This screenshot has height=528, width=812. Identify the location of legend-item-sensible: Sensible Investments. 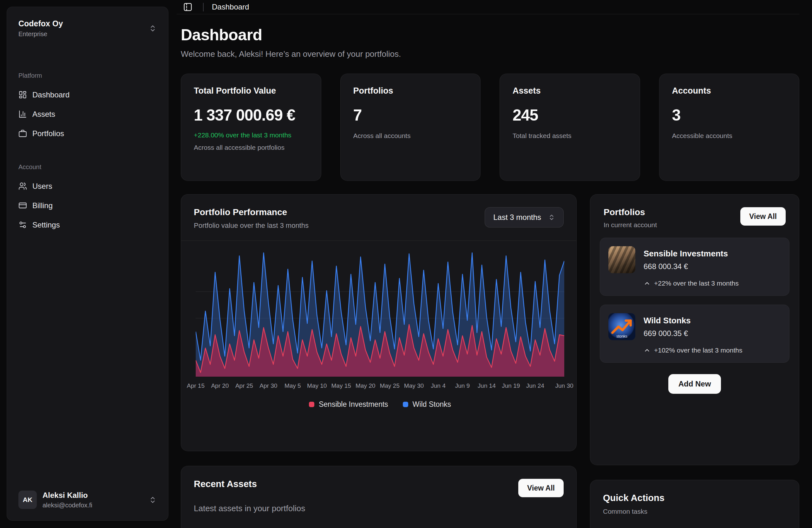
(349, 404).